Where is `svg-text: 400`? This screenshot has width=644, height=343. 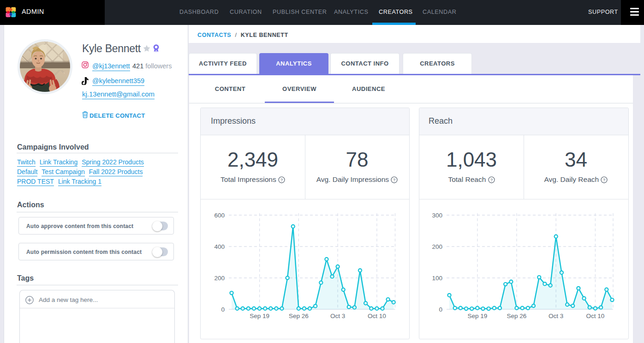 svg-text: 400 is located at coordinates (220, 247).